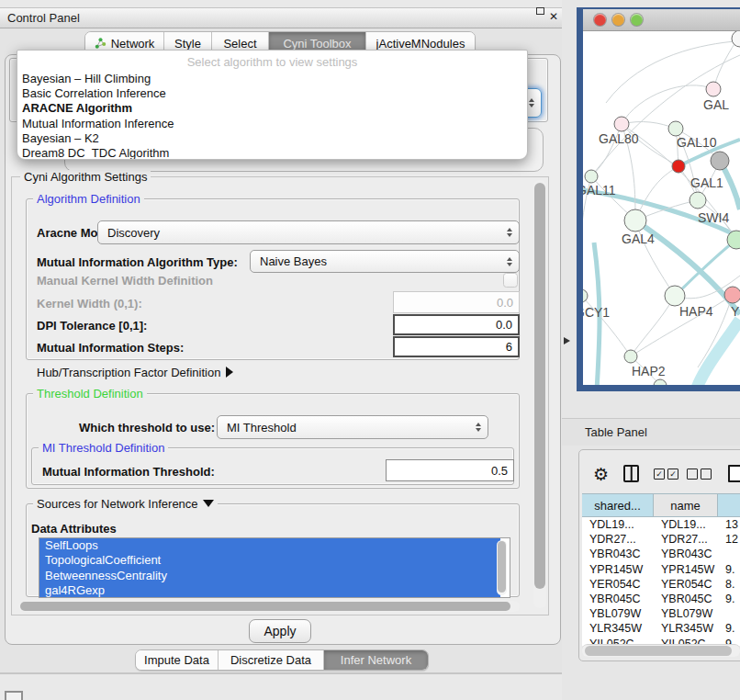  What do you see at coordinates (138, 263) in the screenshot?
I see `mi-type-label: Mutual Information Algorithm Type:` at bounding box center [138, 263].